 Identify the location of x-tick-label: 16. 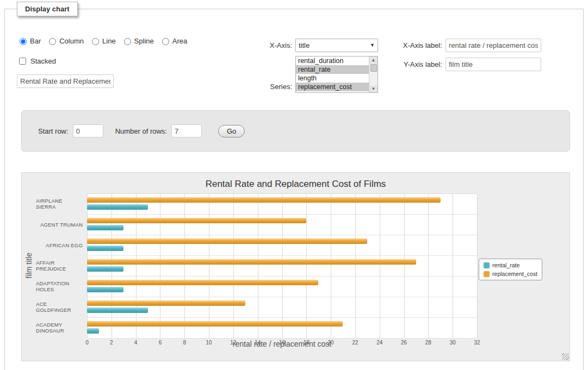
(282, 342).